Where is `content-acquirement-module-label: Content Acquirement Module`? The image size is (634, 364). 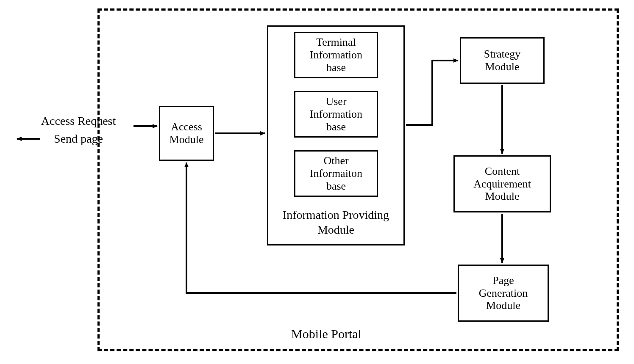
content-acquirement-module-label: Content Acquirement Module is located at coordinates (502, 184).